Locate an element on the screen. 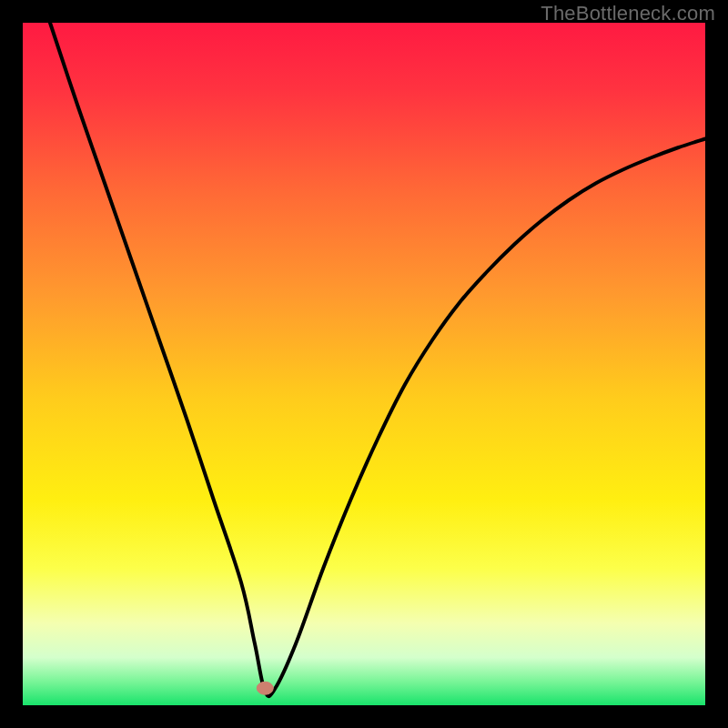 This screenshot has width=728, height=728. optimum-marker is located at coordinates (265, 688).